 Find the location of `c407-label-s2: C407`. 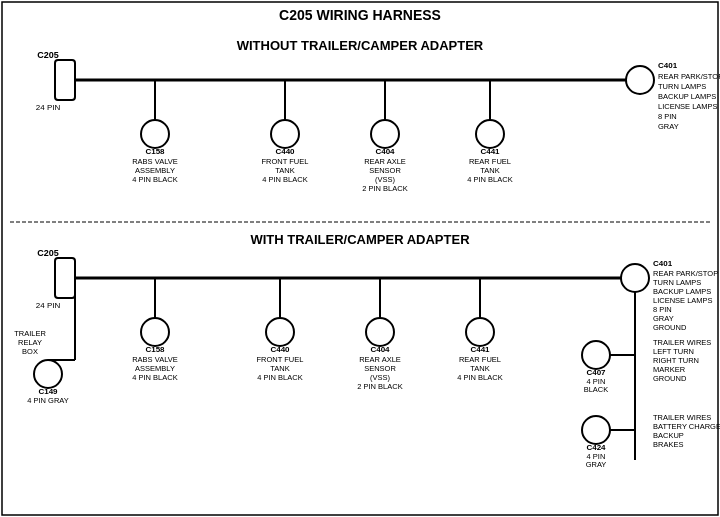

c407-label-s2: C407 is located at coordinates (596, 372).